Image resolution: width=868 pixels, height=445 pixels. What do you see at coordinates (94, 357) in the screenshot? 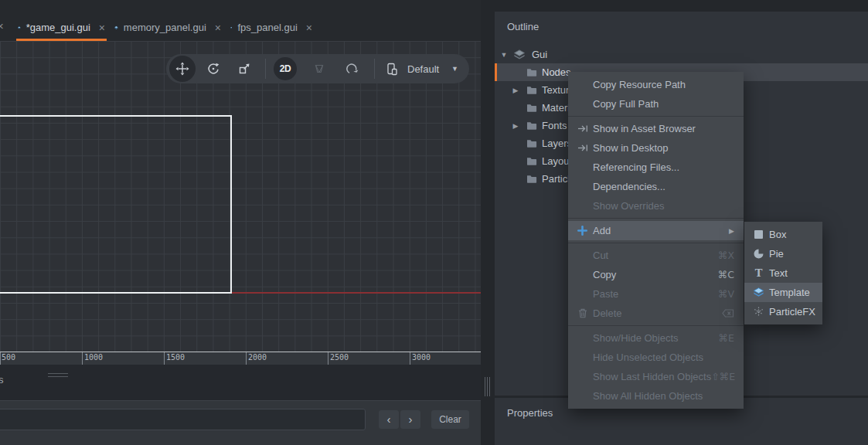
I see `ruler-tick-label: 1000` at bounding box center [94, 357].